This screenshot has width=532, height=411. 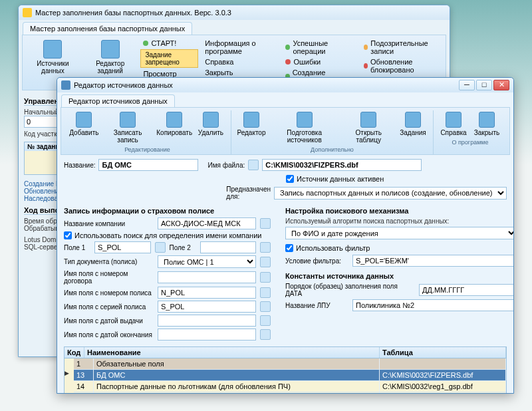 What do you see at coordinates (399, 233) in the screenshot?
I see `algo-select: По ФИО и дате рождения` at bounding box center [399, 233].